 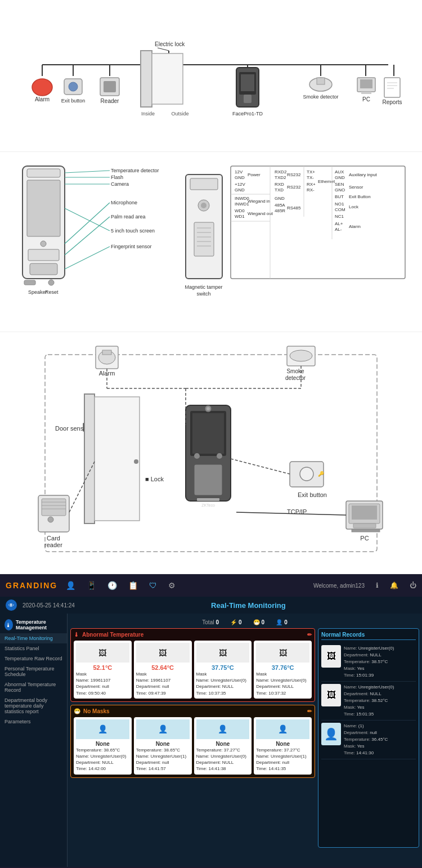 I want to click on sidebar-item-personal: Personal Temperature Schedule, so click(x=34, y=672).